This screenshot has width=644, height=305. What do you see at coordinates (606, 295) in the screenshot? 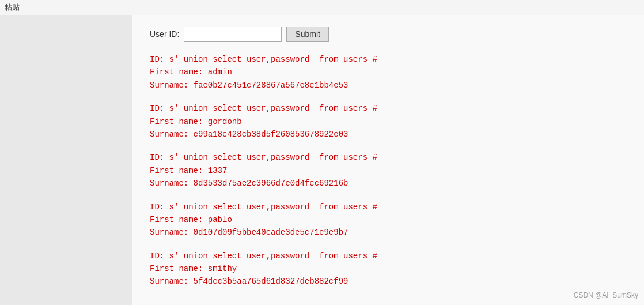
I see `watermark: CSDN @AI_SumSky` at bounding box center [606, 295].